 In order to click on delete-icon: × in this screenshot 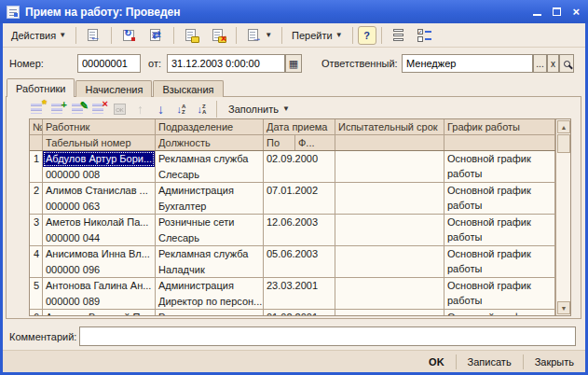, I will do `click(105, 104)`.